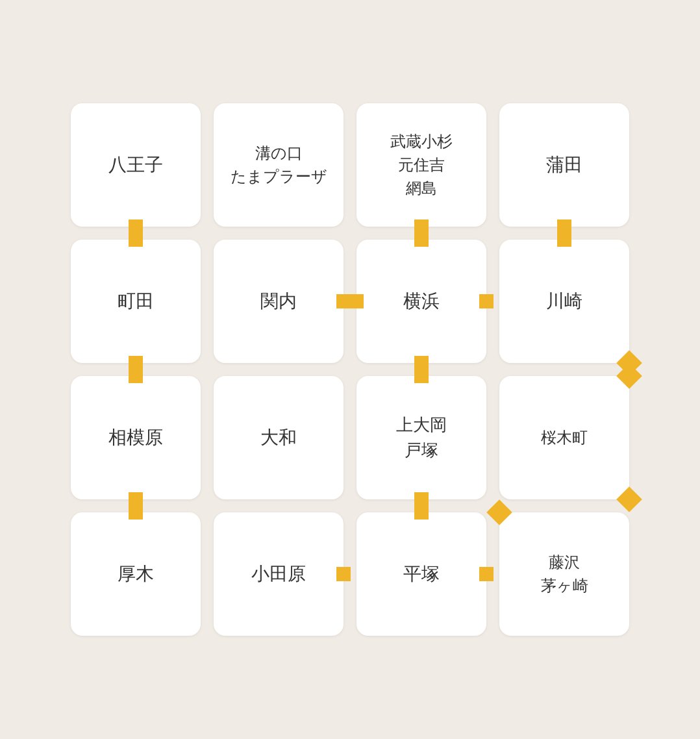  Describe the element at coordinates (564, 438) in the screenshot. I see `cell-sakuragicho: 桜木町` at that location.